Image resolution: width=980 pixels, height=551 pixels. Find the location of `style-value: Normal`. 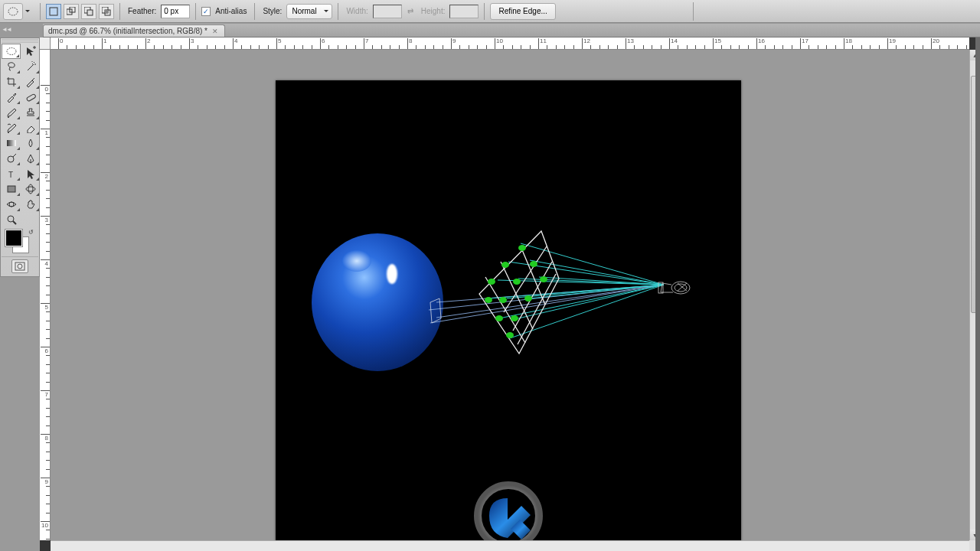

style-value: Normal is located at coordinates (304, 11).